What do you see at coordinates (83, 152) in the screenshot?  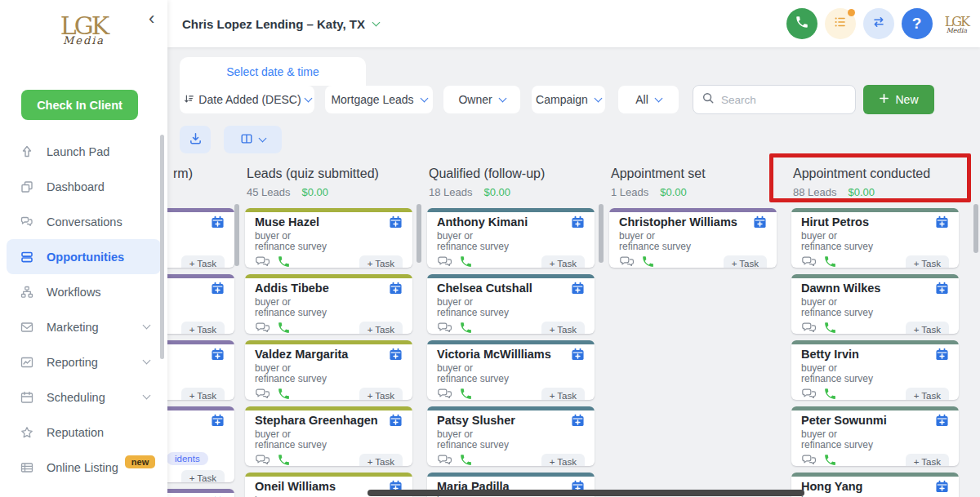 I see `sidebar-item-launch-pad: Launch Pad` at bounding box center [83, 152].